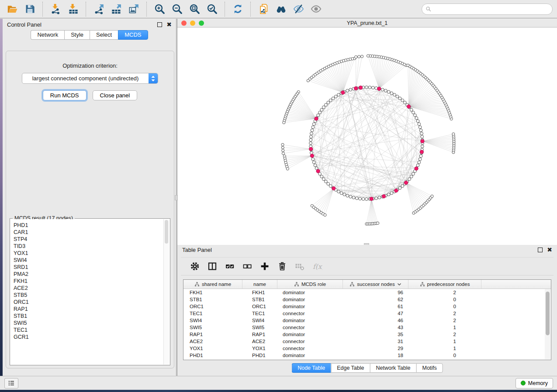 This screenshot has height=392, width=557. Describe the element at coordinates (429, 368) in the screenshot. I see `tab-motifs: Motifs` at that location.